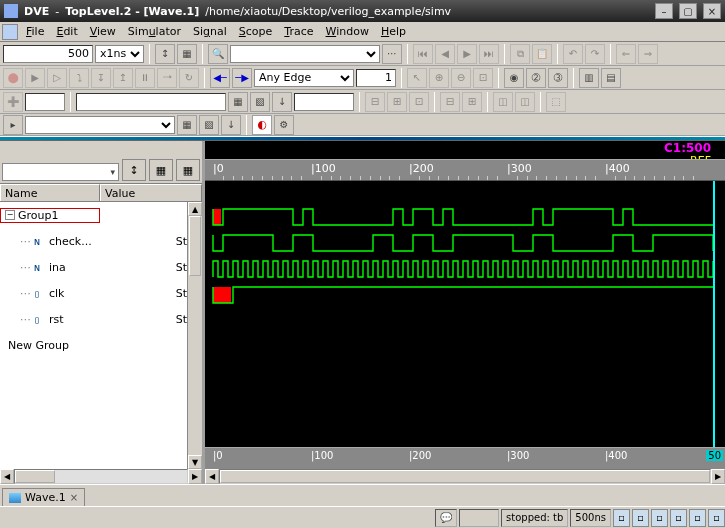 This screenshot has height=528, width=725. What do you see at coordinates (483, 78) in the screenshot?
I see `zoom-fit-icon: ⊡` at bounding box center [483, 78].